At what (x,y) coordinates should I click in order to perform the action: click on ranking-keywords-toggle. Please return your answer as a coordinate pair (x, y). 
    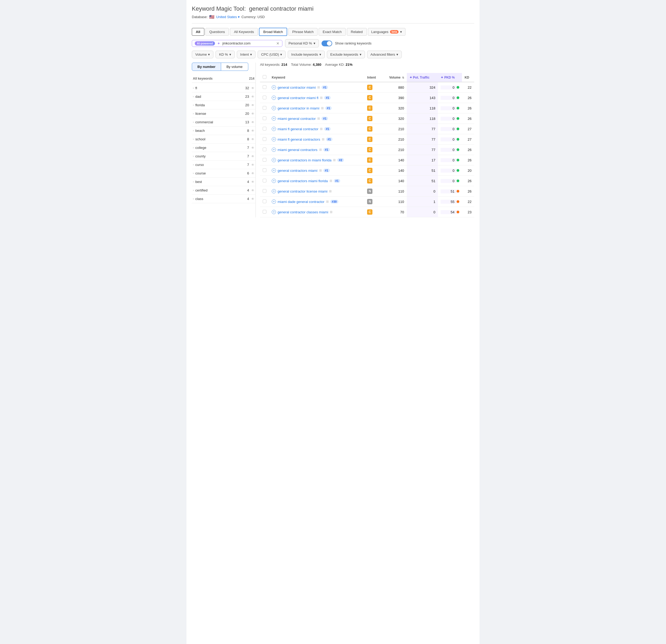
    Looking at the image, I should click on (327, 43).